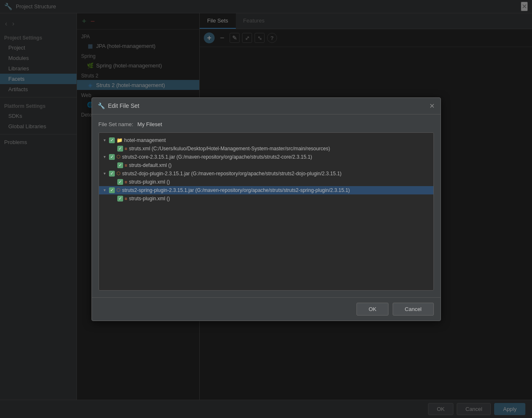 The width and height of the screenshot is (532, 418). Describe the element at coordinates (145, 140) in the screenshot. I see `tree-item-label: hotel-management` at that location.